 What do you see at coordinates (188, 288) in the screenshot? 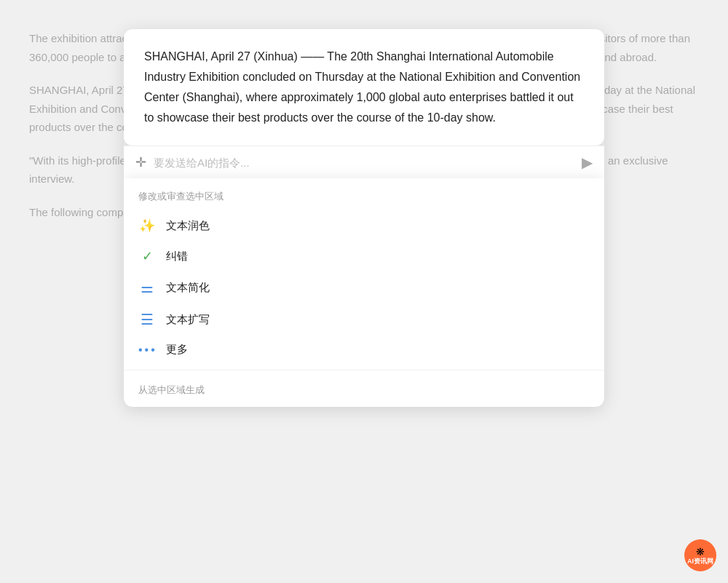
I see `menu-item-simplify-label: 文本简化` at bounding box center [188, 288].